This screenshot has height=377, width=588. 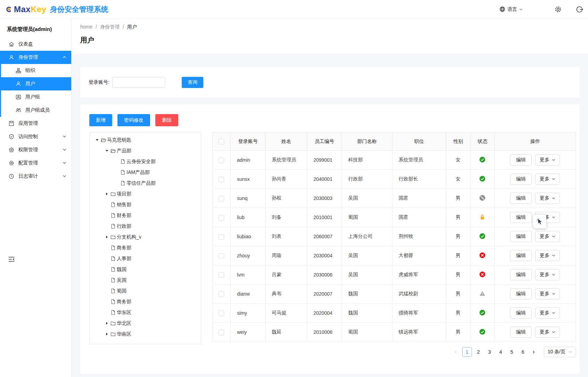 What do you see at coordinates (36, 57) in the screenshot?
I see `sidebar-item-identity: 身份管理` at bounding box center [36, 57].